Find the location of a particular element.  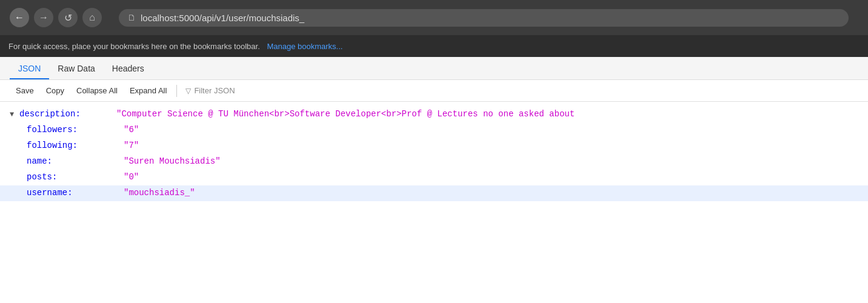

json-value-followers: "6" is located at coordinates (131, 130).